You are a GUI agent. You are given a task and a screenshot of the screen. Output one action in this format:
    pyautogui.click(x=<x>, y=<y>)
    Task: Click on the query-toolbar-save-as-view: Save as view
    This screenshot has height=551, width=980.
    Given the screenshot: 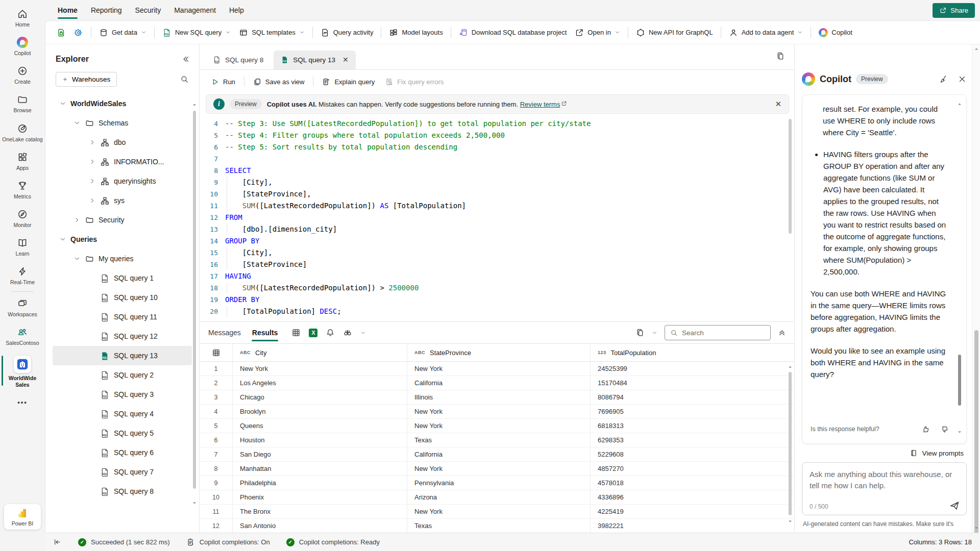 What is the action you would take?
    pyautogui.click(x=279, y=82)
    